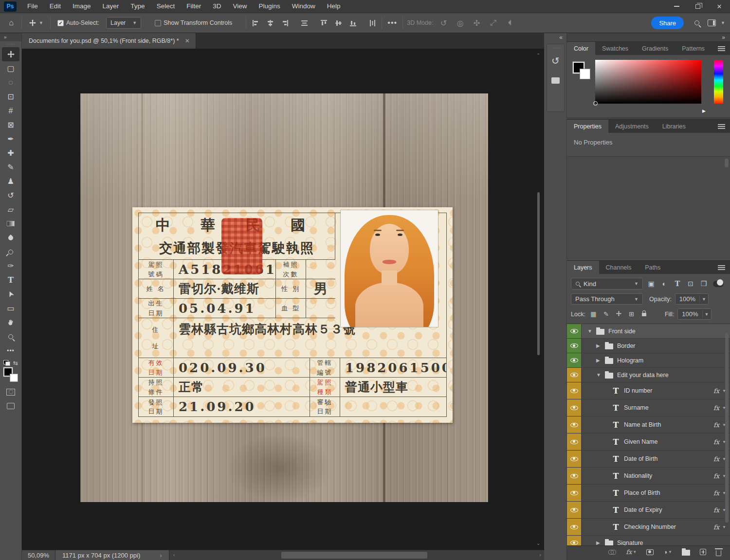 This screenshot has height=560, width=730. Describe the element at coordinates (648, 510) in the screenshot. I see `layer-row: TDate of Expiryfx▼` at that location.